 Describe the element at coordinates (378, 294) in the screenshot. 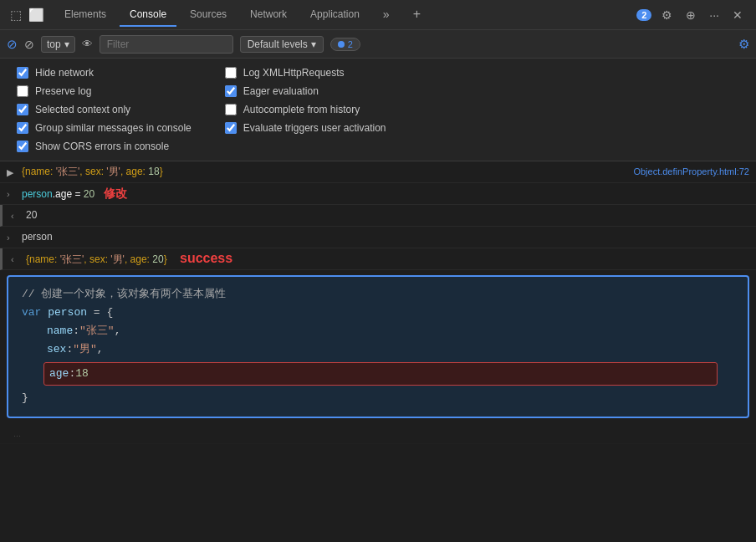

I see `code-comment: // 创建一个对象，该对象有两个基本属性` at that location.